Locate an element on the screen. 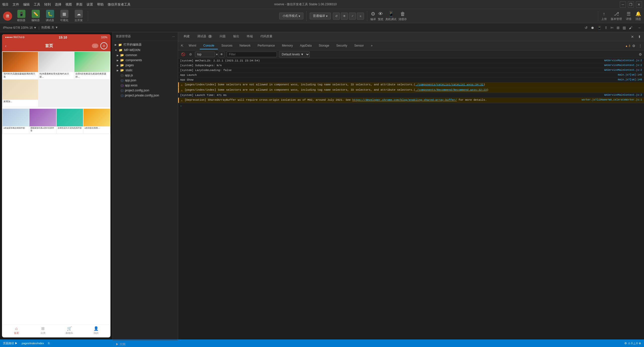  menu-item-settings: 设置 is located at coordinates (90, 5).